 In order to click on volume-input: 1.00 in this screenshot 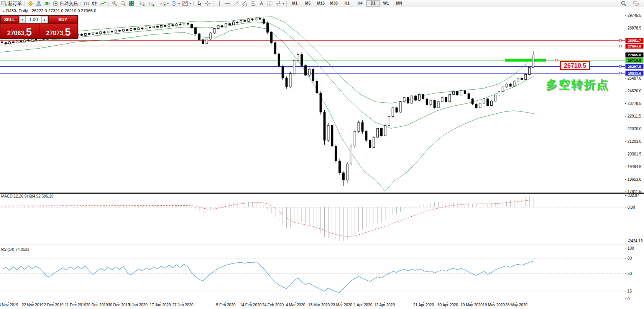, I will do `click(34, 20)`.